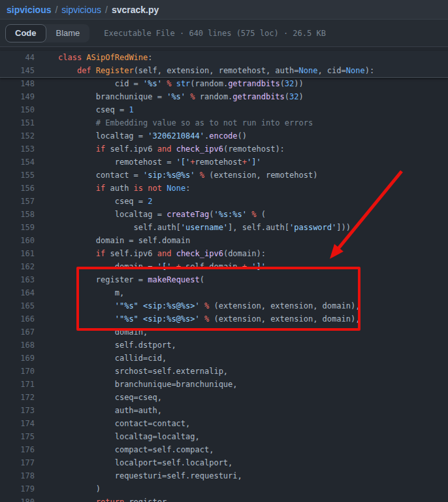 This screenshot has width=448, height=502. I want to click on line-number: 177, so click(17, 463).